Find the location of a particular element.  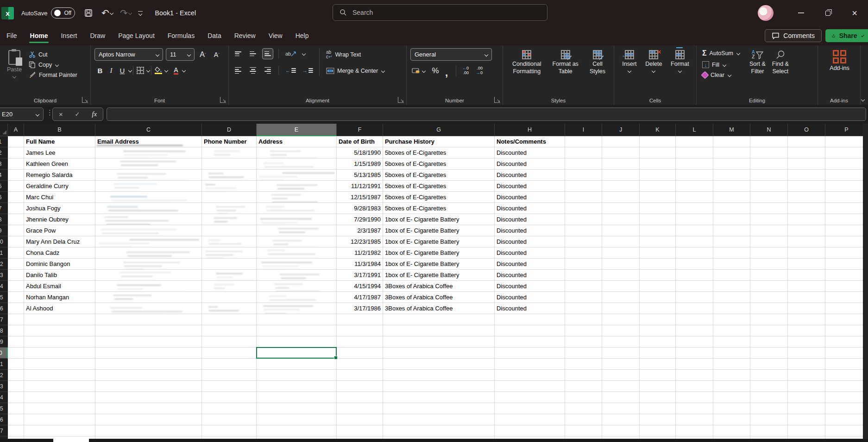

cell-P19 is located at coordinates (847, 342).